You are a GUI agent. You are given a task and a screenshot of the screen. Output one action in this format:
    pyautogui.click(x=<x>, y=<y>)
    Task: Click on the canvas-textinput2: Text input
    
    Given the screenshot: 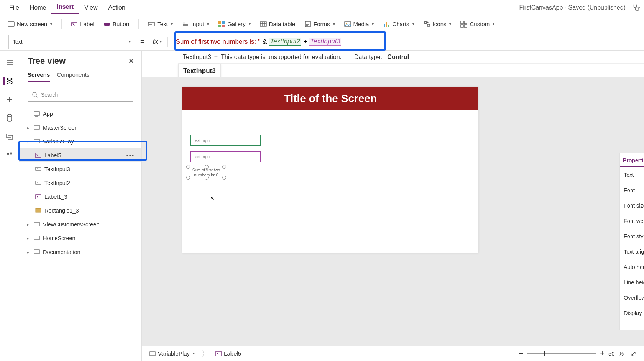 What is the action you would take?
    pyautogui.click(x=225, y=140)
    